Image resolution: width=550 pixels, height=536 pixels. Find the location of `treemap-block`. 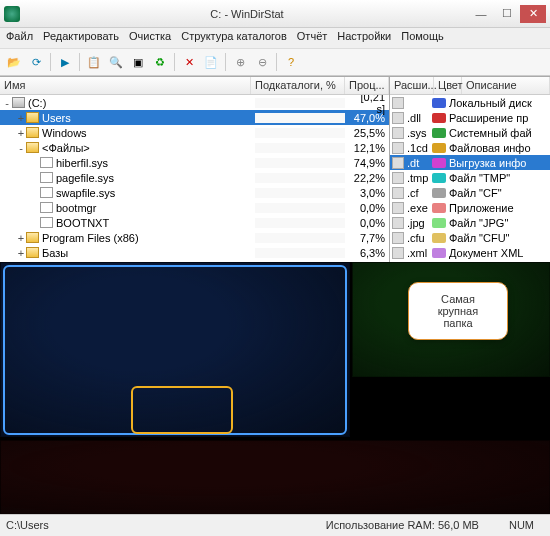

treemap-block is located at coordinates (275, 477).